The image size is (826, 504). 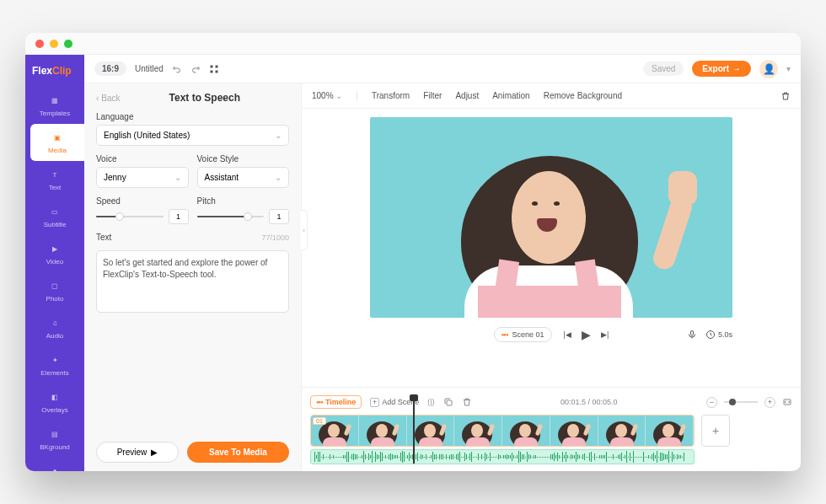 I want to click on project-name: Untitled, so click(x=149, y=69).